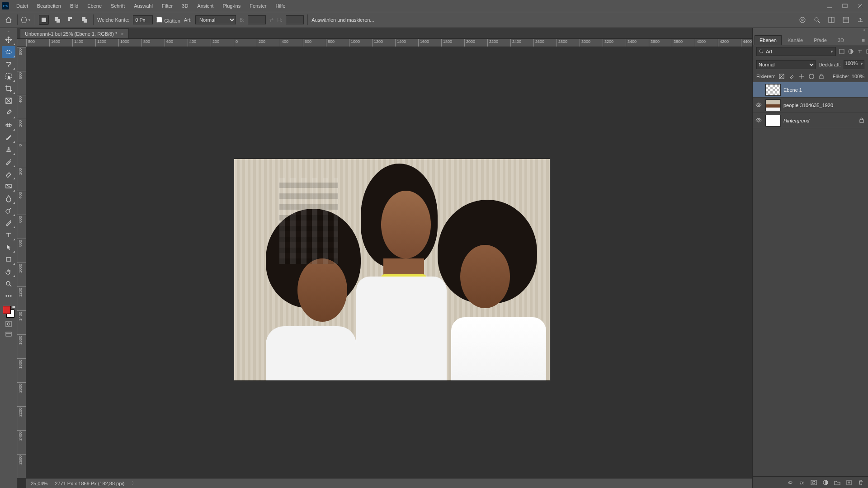  What do you see at coordinates (9, 334) in the screenshot?
I see `screenmode-button` at bounding box center [9, 334].